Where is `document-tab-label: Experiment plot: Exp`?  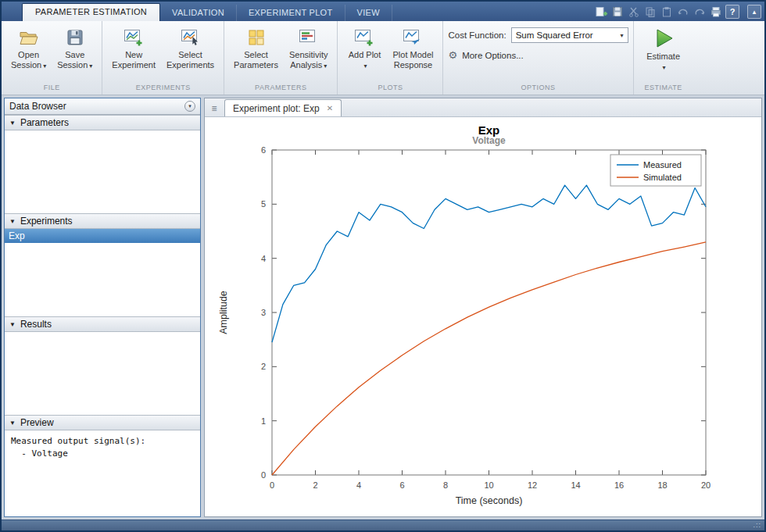
document-tab-label: Experiment plot: Exp is located at coordinates (277, 109).